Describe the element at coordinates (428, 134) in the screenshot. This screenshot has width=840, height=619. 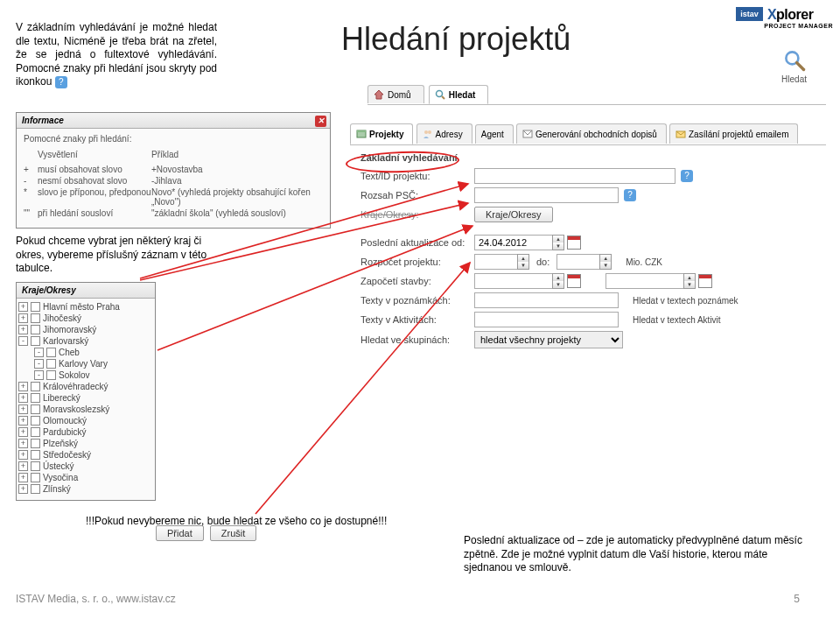
I see `addresses-icon` at that location.